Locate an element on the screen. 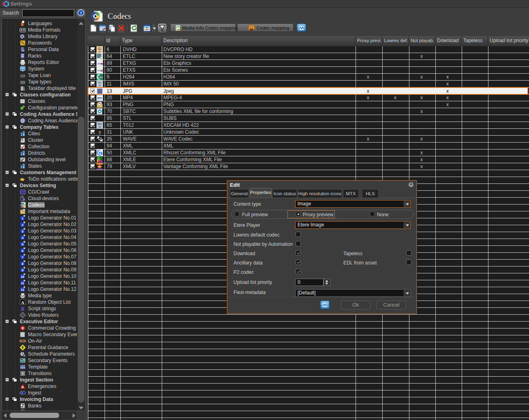 The height and width of the screenshot is (420, 529). svg-text: MP4 is located at coordinates (100, 98).